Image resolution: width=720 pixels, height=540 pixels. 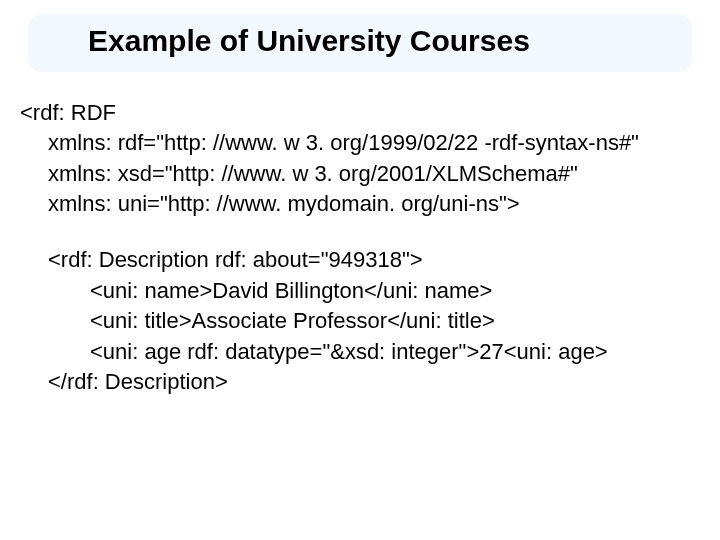 What do you see at coordinates (360, 321) in the screenshot?
I see `uni-title-line: <uni: title>Associate Professor</uni: ti…` at bounding box center [360, 321].